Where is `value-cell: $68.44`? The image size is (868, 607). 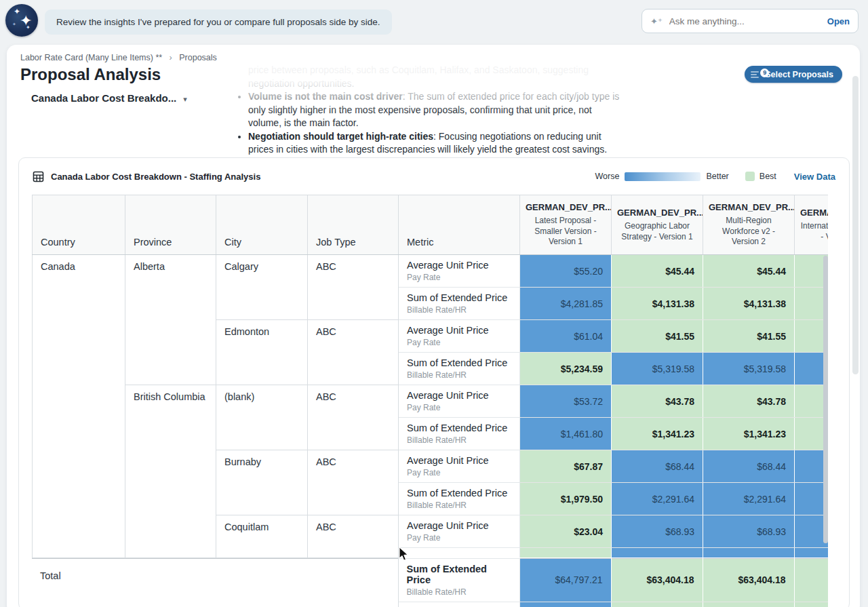 value-cell: $68.44 is located at coordinates (658, 467).